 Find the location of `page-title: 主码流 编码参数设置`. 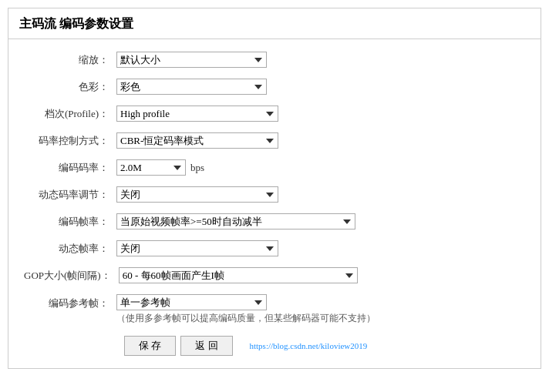

page-title: 主码流 编码参数设置 is located at coordinates (274, 24).